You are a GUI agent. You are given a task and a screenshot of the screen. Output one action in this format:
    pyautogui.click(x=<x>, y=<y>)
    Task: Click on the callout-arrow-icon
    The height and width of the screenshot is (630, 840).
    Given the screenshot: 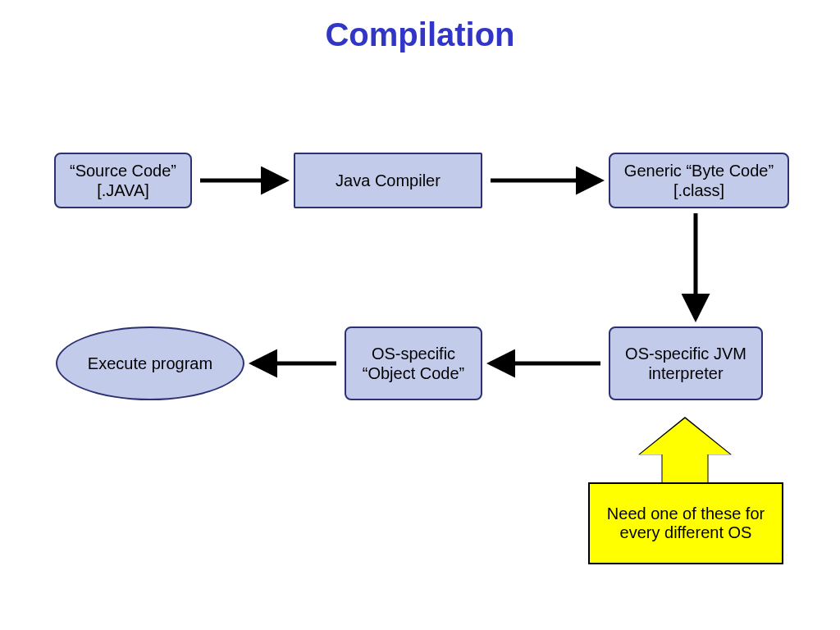 What is the action you would take?
    pyautogui.click(x=685, y=451)
    